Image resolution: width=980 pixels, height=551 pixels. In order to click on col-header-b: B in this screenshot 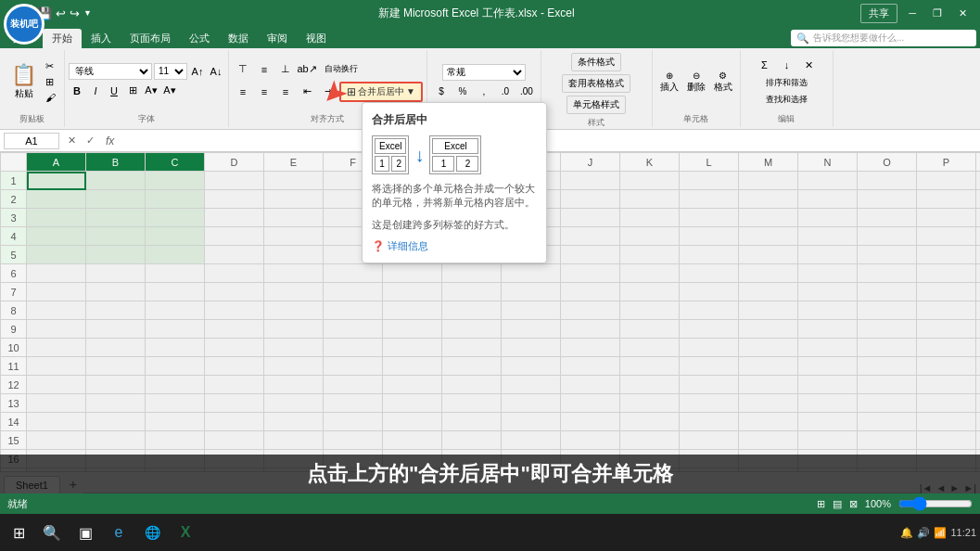, I will do `click(116, 162)`.